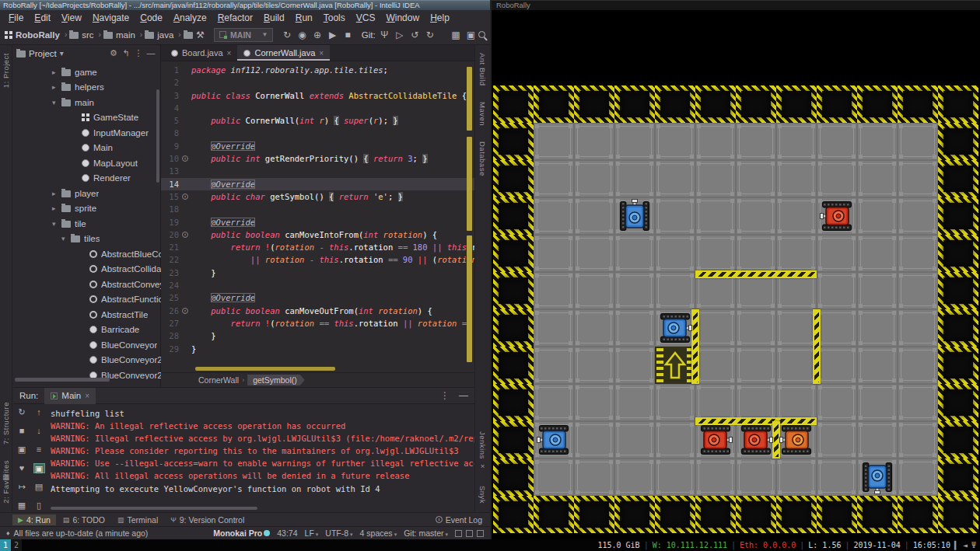 Image resolution: width=980 pixels, height=551 pixels. What do you see at coordinates (87, 361) in the screenshot?
I see `tree-item-blueconveyor2in: BlueConveyor2in` at bounding box center [87, 361].